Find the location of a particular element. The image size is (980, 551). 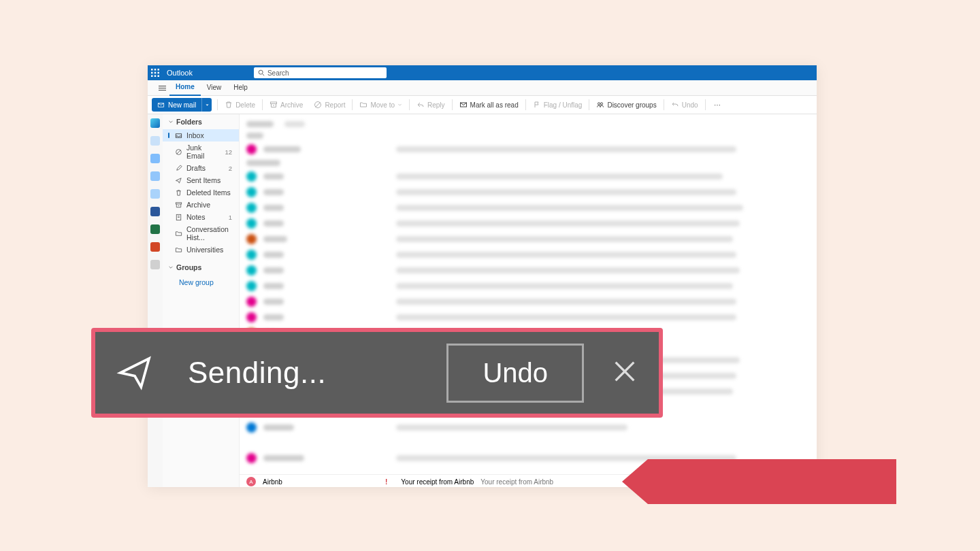

people-rail-icon is located at coordinates (155, 158).